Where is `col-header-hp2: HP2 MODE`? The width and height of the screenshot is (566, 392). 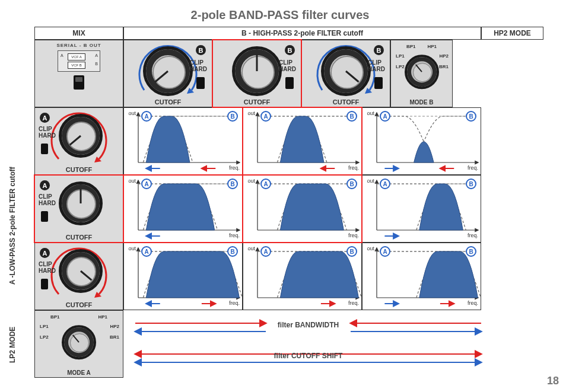
col-header-hp2: HP2 MODE is located at coordinates (513, 33).